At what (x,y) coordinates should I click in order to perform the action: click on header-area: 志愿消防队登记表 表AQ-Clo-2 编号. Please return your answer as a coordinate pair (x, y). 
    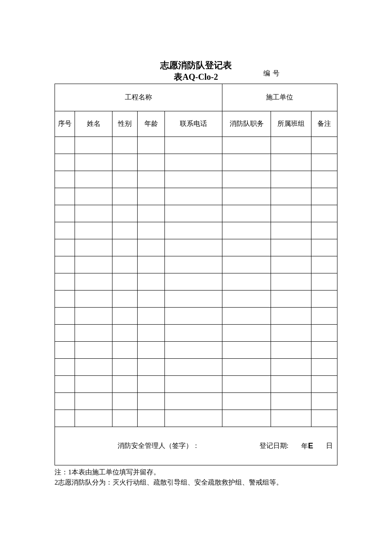
    Looking at the image, I should click on (196, 70).